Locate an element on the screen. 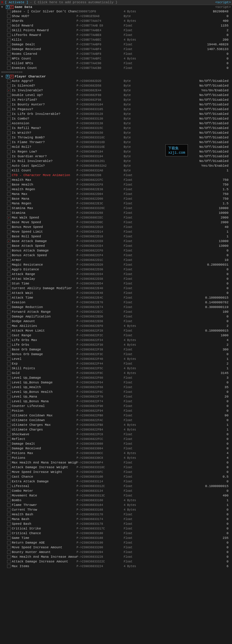 Image resolution: width=232 pixels, height=644 pixels. player-char-x-icon: X is located at coordinates (12, 77).